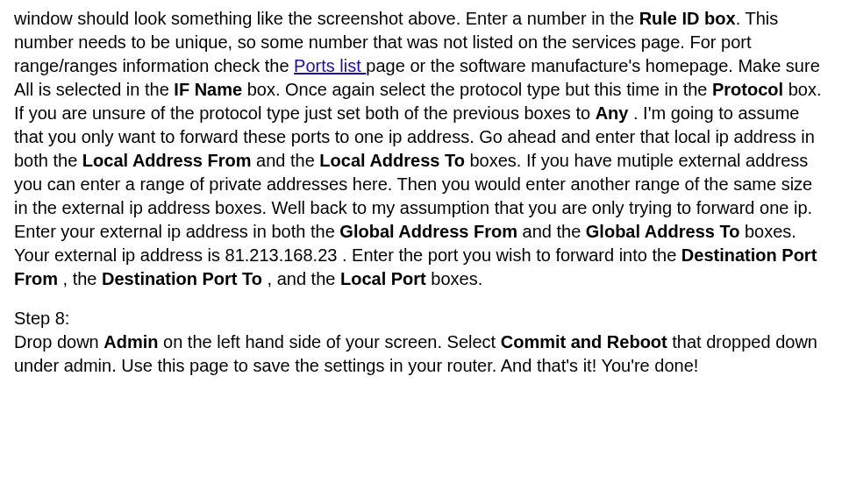 This screenshot has width=842, height=504. What do you see at coordinates (302, 279) in the screenshot?
I see `text: , and the` at bounding box center [302, 279].